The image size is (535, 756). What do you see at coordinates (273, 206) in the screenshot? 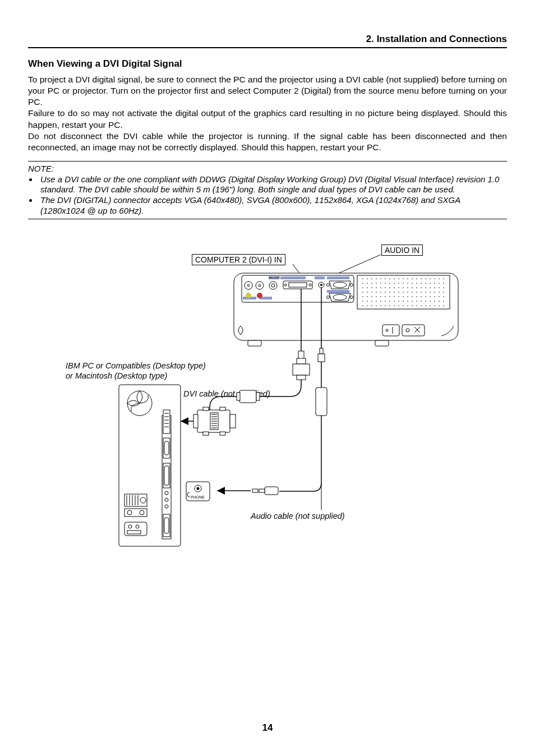
I see `note-item-2: The DVI (DIGITAL) connector accepts VGA …` at bounding box center [273, 206].